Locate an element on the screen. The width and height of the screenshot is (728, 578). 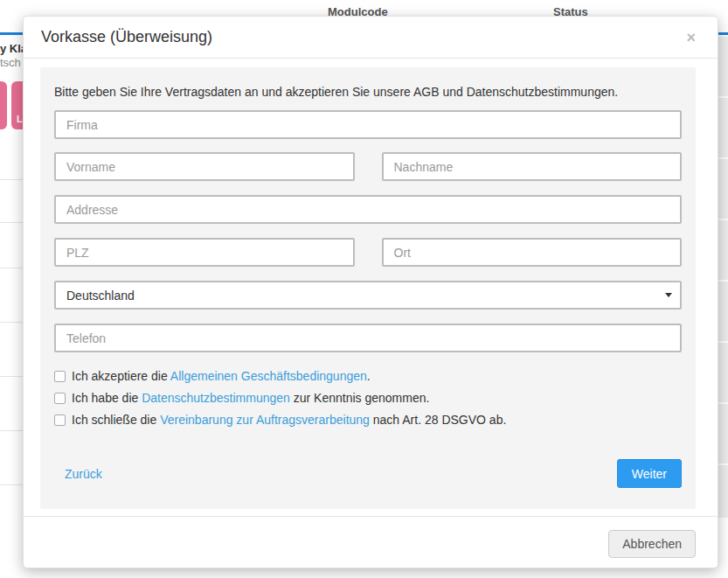
city-row is located at coordinates (368, 252).